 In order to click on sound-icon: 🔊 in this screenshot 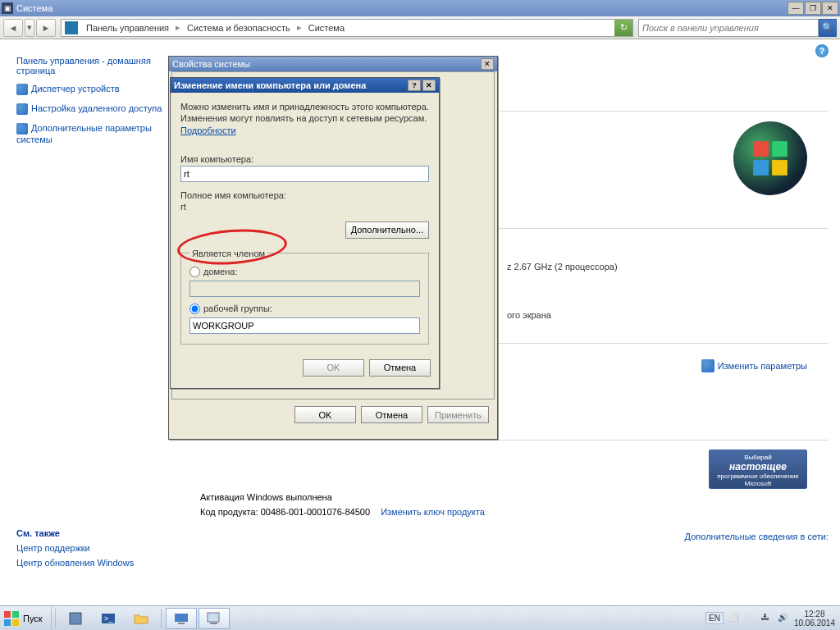, I will do `click(783, 619)`.